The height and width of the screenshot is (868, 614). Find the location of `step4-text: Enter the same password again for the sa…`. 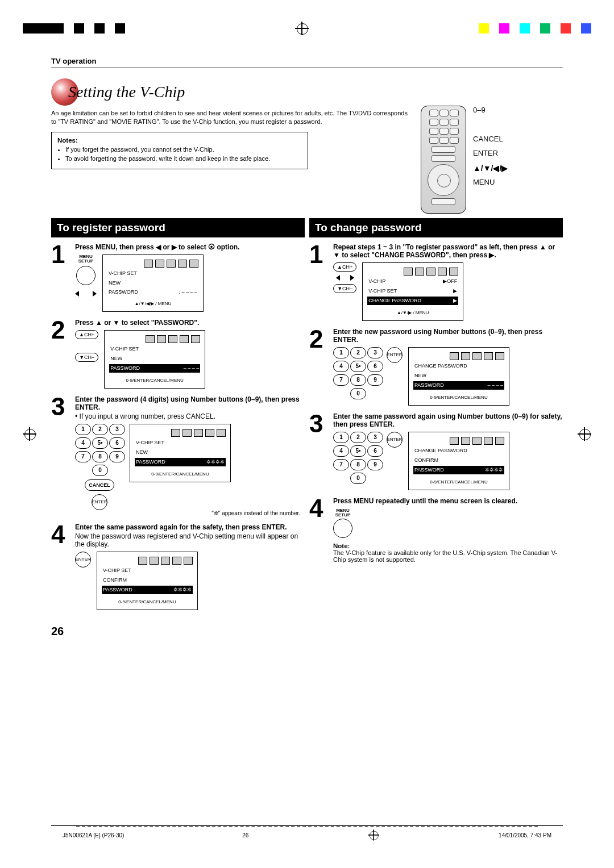

step4-text: Enter the same password again for the sa… is located at coordinates (181, 527).